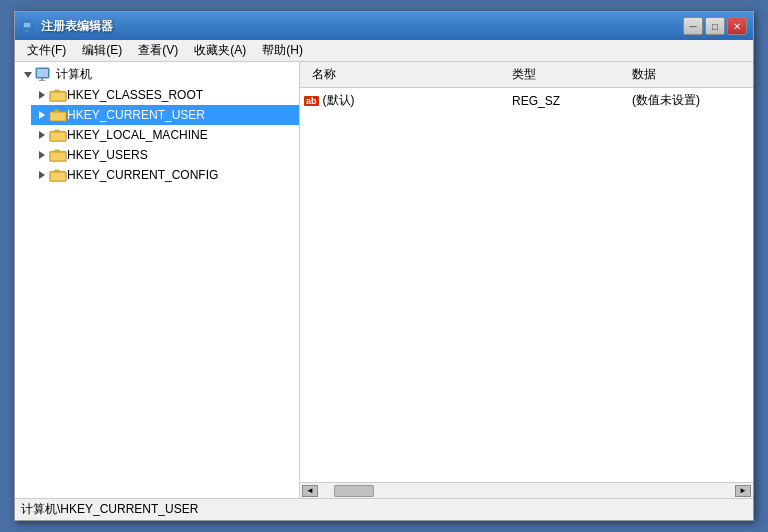 This screenshot has height=532, width=768. What do you see at coordinates (384, 509) in the screenshot?
I see `status-bar: 计算机\HKEY_CURRENT_USER` at bounding box center [384, 509].